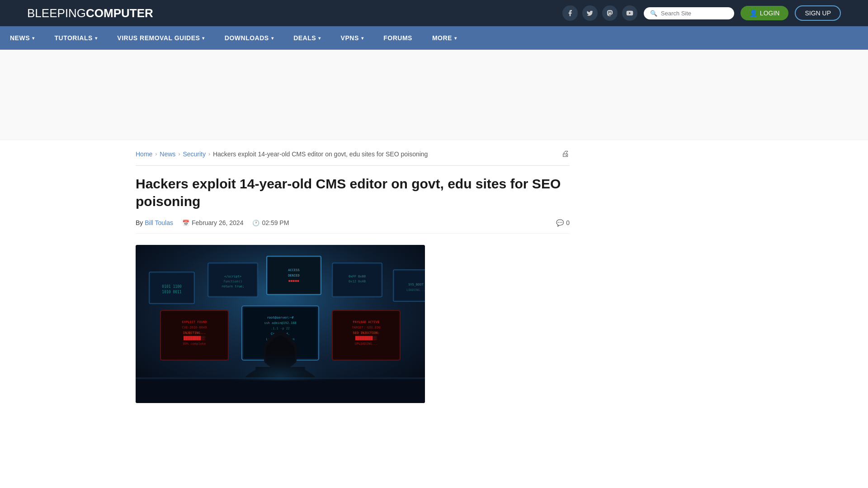 The image size is (868, 488). What do you see at coordinates (357, 282) in the screenshot?
I see `svg-text: 0x12 0xAB` at bounding box center [357, 282].